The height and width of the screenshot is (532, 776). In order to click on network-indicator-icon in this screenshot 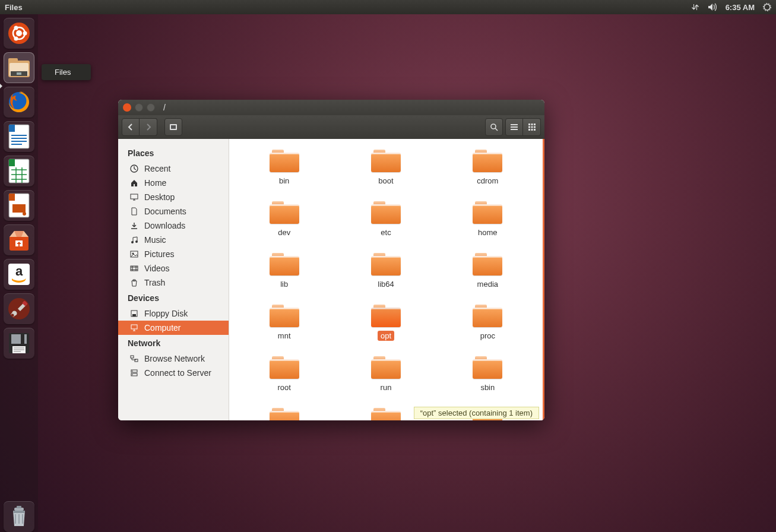, I will do `click(695, 7)`.